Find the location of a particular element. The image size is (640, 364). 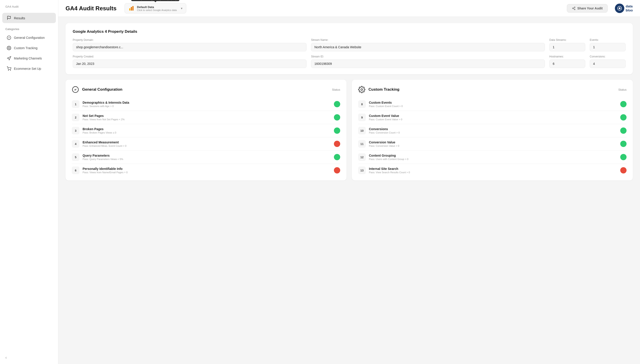

row-name: Not Set Pages is located at coordinates (206, 116).